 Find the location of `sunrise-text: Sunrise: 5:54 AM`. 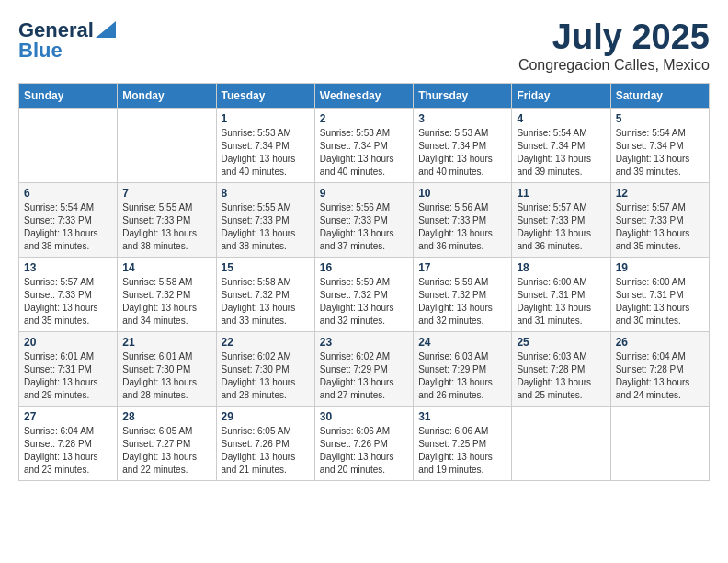

sunrise-text: Sunrise: 5:54 AM is located at coordinates (68, 208).